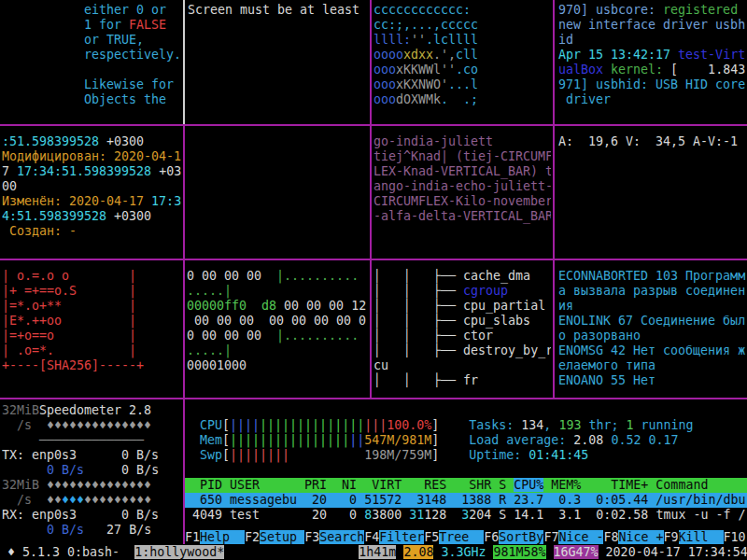 The width and height of the screenshot is (747, 560). Describe the element at coordinates (11, 553) in the screenshot. I see `status-diamond-icon: ♦` at that location.